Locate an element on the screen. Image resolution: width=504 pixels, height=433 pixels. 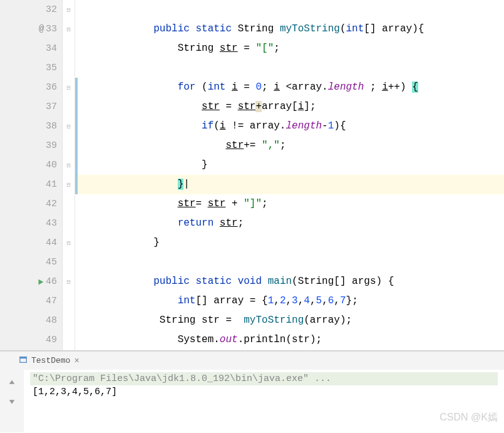
code-line: int[] array = {1,2,3,4,5,6,7}; is located at coordinates (289, 301).